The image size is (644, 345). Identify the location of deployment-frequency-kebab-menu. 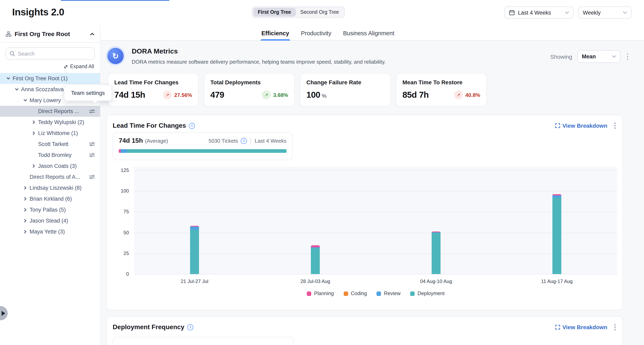
(615, 327).